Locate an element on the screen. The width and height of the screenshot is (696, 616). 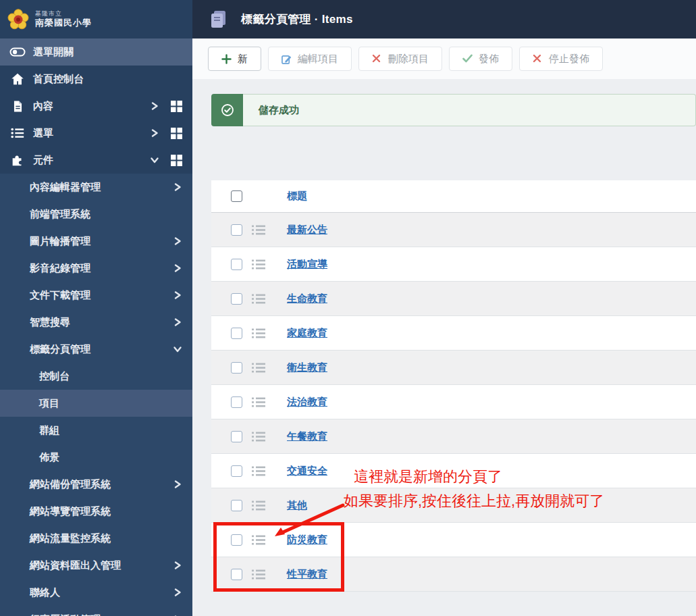
toolbar-button-publish: 發佈 is located at coordinates (481, 59).